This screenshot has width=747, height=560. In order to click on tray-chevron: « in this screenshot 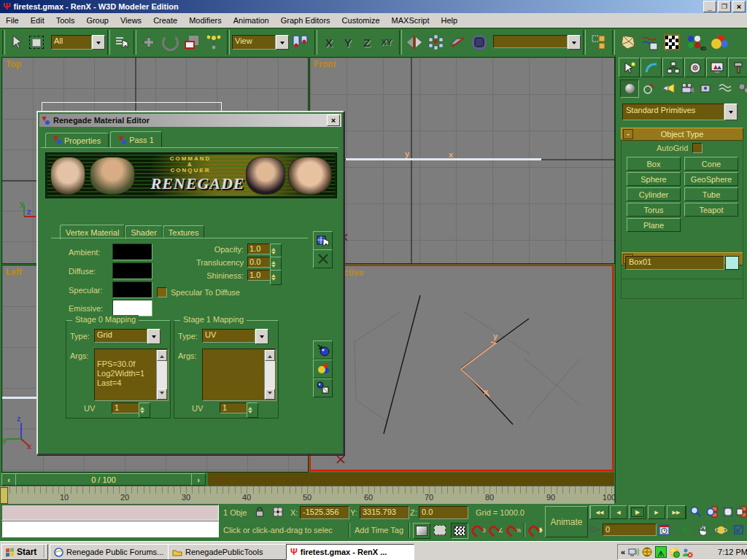, I will do `click(623, 552)`.